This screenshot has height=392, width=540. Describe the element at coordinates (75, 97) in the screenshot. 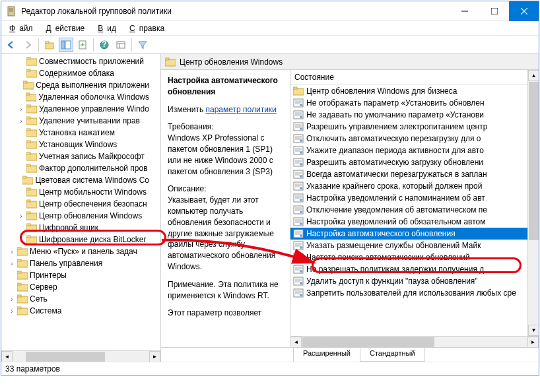

I see `tree-item: Удаленная оболочка Windows` at that location.